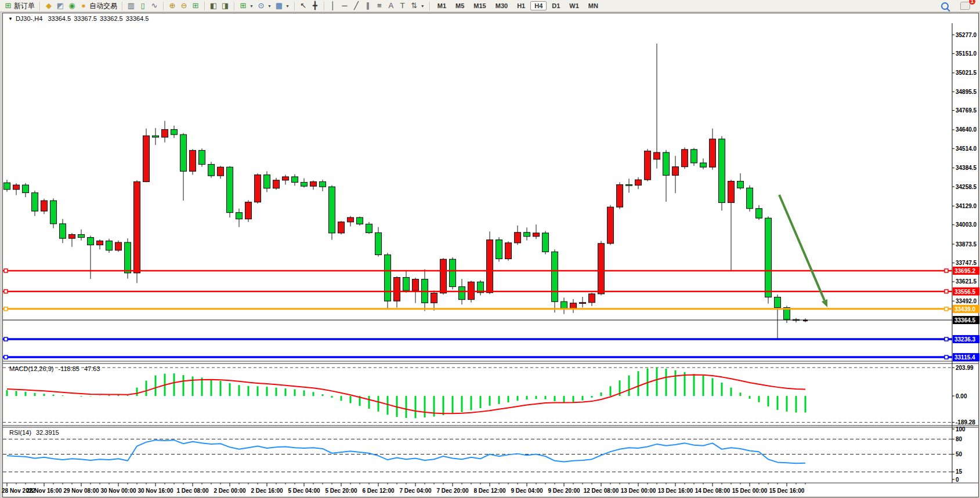  I want to click on main-toolbar: ⊞新订单◆◩◉●自动交易▥▯∿⊕⊖⊞◧◨⊞▼⊙▼▦▼↖╋│─╱∥≡AT⇅▼ M1…, so click(490, 6).